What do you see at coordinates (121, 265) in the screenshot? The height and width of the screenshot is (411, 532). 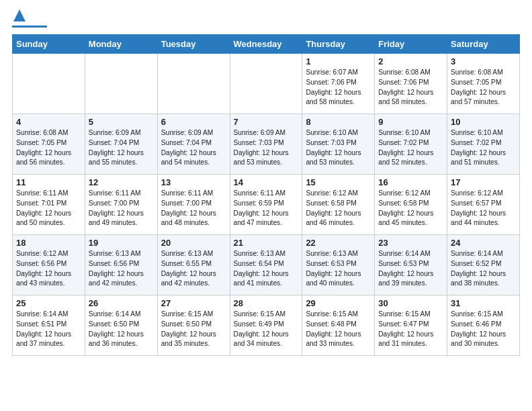 I see `day-cell: 19Sunrise: 6:13 AM Sunset: 6:56 PM Dayli…` at bounding box center [121, 265].